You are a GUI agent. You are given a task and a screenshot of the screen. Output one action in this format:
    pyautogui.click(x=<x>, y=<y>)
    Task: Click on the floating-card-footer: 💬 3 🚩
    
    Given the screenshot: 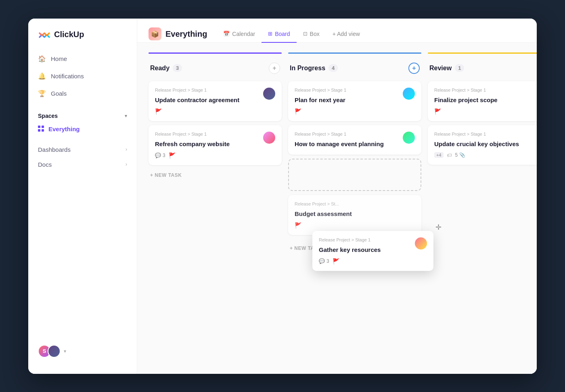 What is the action you would take?
    pyautogui.click(x=373, y=261)
    